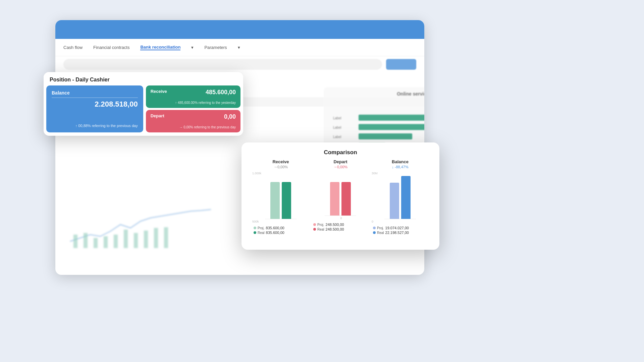  I want to click on comp-balance-proj-dot, so click(374, 228).